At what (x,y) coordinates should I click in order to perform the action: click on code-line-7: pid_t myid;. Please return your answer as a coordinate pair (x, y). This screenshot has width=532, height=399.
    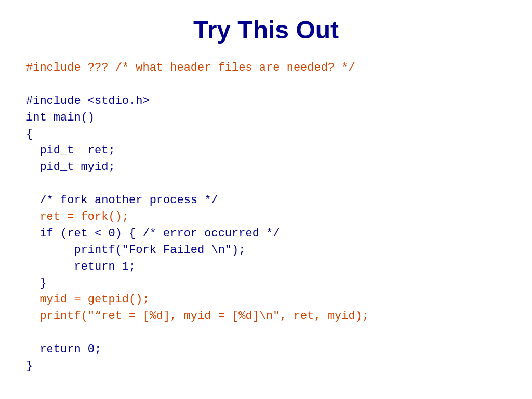
    Looking at the image, I should click on (266, 167).